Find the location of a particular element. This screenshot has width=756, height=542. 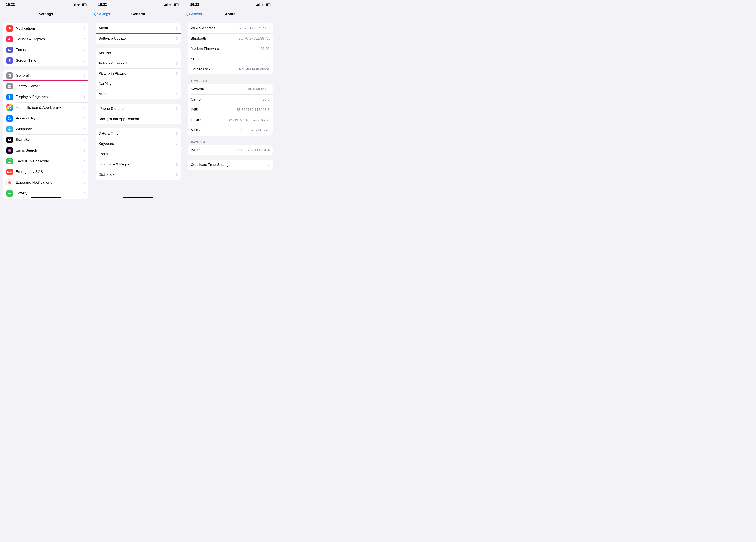

row-label: Notifications is located at coordinates (49, 29).